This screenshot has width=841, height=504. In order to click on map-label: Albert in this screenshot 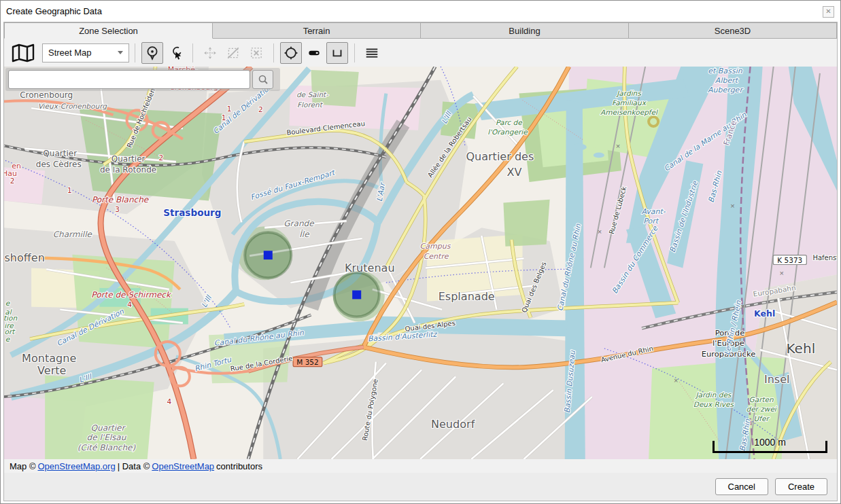, I will do `click(727, 80)`.